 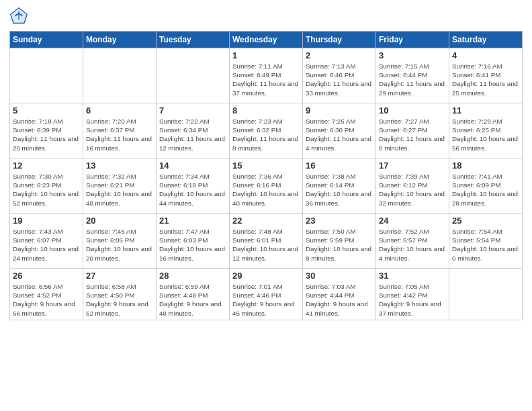 I want to click on day-number: 27, so click(x=120, y=275).